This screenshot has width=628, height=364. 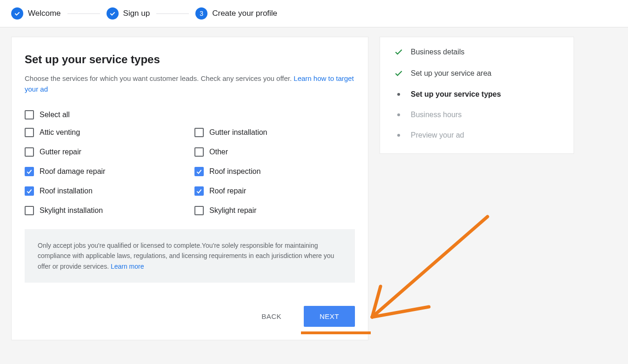 I want to click on service-checkbox: Gutter installation, so click(x=274, y=132).